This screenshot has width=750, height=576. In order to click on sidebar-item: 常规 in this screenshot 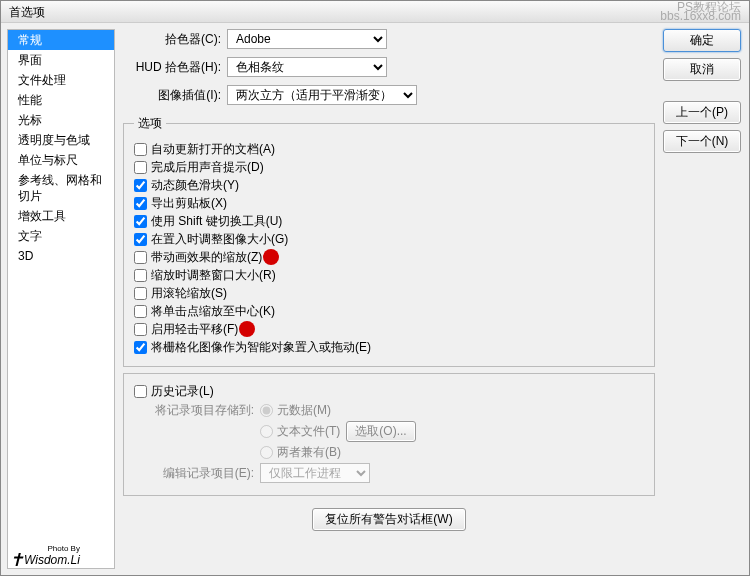, I will do `click(61, 40)`.